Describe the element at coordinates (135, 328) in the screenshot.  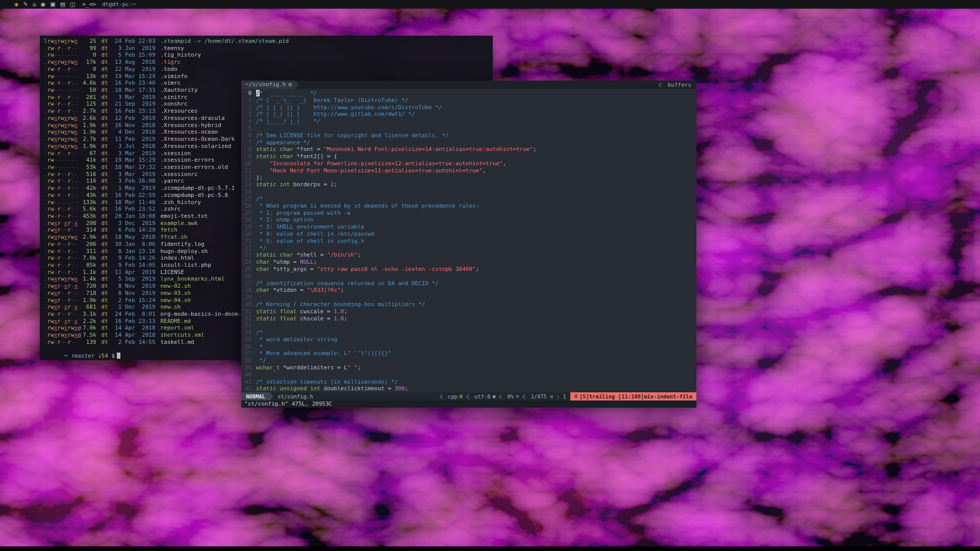
I see `file-date: 14 Apr 2018` at that location.